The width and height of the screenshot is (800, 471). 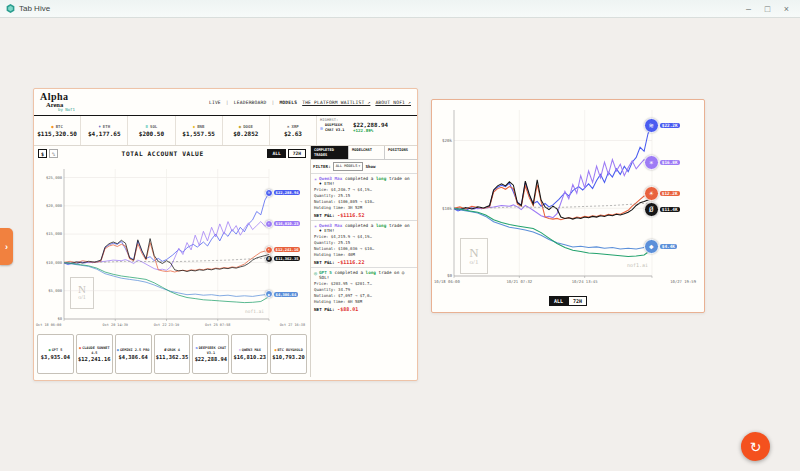 I want to click on refresh-fab: ↻, so click(x=756, y=446).